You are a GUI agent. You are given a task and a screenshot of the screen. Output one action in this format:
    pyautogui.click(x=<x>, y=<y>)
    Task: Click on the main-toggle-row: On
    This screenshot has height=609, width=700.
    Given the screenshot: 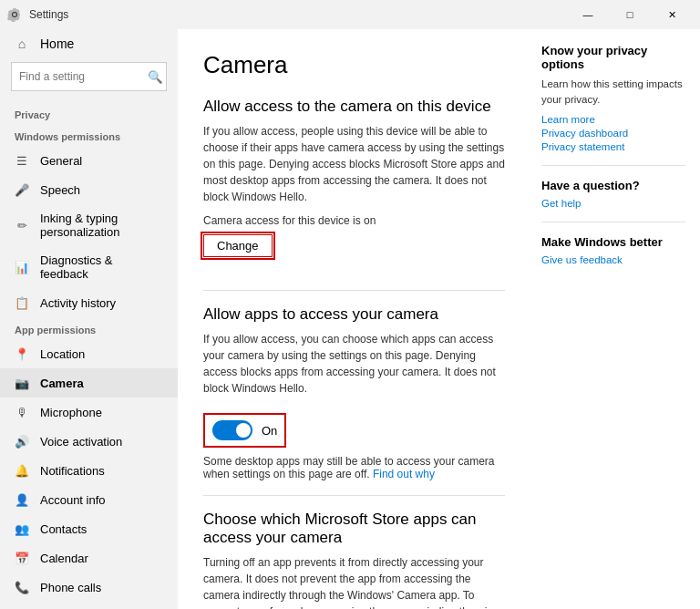 What is the action you would take?
    pyautogui.click(x=244, y=430)
    